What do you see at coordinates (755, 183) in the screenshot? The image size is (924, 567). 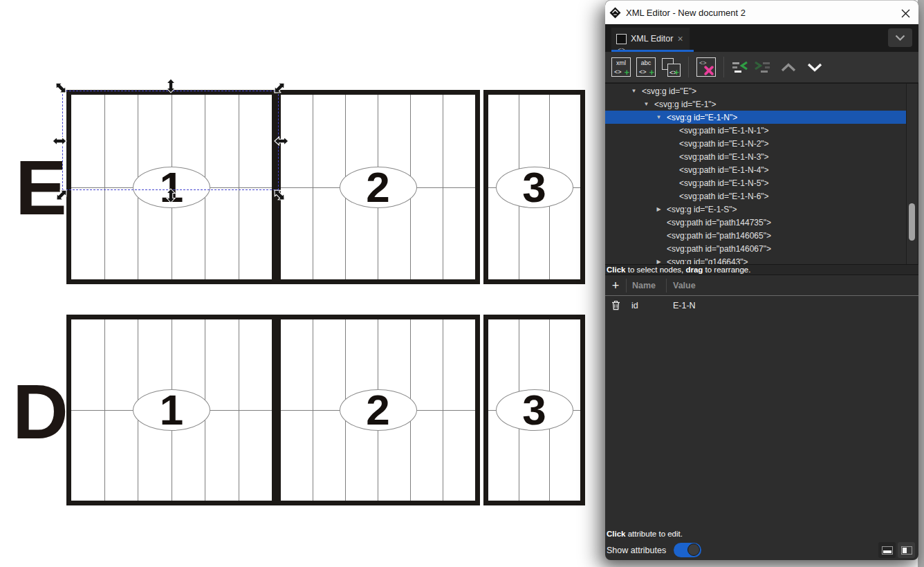 I see `xml-tree-node: <svg:path id="E-1-N-5">` at bounding box center [755, 183].